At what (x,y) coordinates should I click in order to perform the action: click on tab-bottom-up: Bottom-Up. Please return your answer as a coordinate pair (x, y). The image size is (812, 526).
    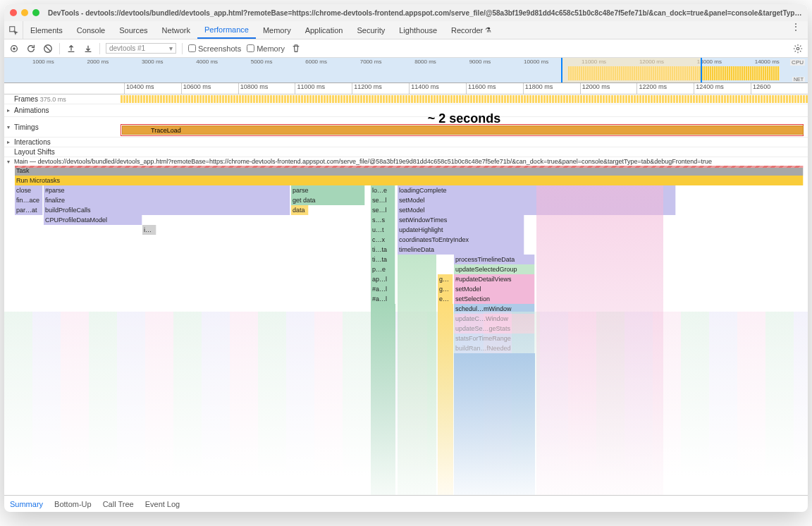
    Looking at the image, I should click on (73, 504).